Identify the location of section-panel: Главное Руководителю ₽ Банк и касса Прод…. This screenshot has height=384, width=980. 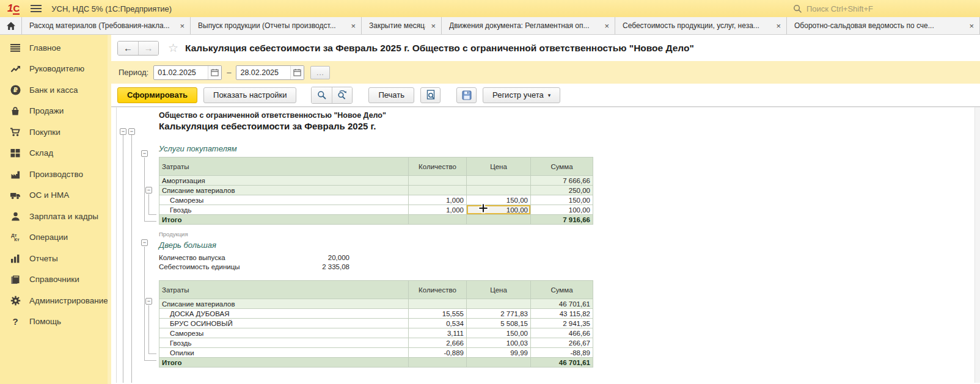
(56, 209).